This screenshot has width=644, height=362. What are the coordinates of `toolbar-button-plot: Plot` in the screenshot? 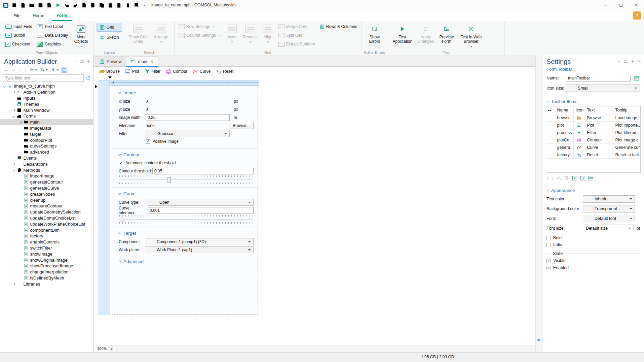 It's located at (132, 71).